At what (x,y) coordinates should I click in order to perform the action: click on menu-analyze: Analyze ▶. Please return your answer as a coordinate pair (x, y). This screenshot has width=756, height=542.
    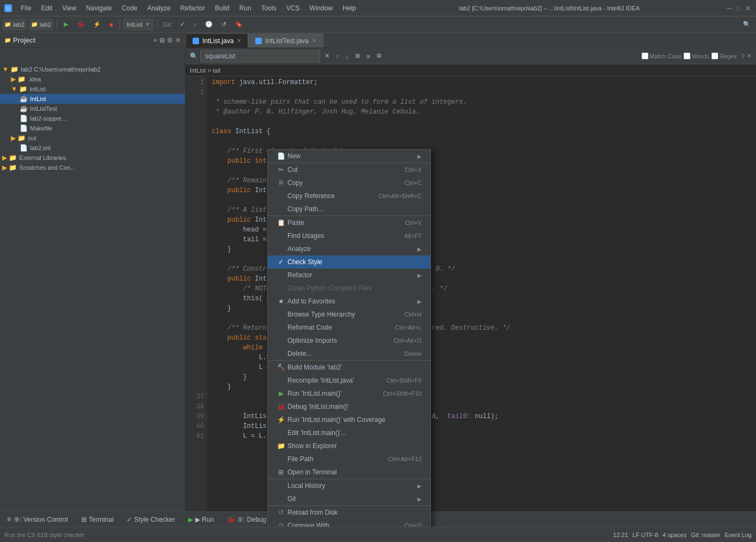
    Looking at the image, I should click on (349, 249).